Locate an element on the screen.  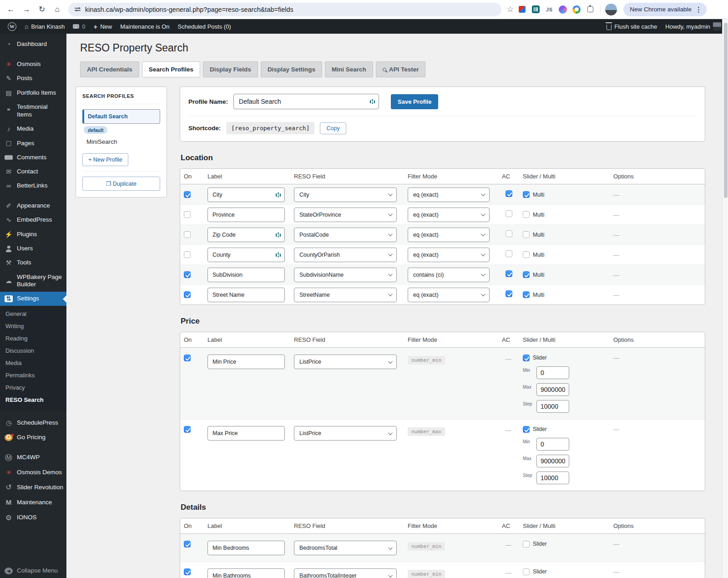
sidebar-item-pages: ▢Pages is located at coordinates (33, 143).